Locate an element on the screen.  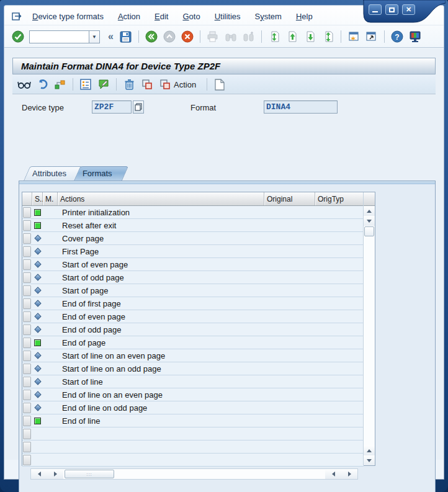
action-name-cell: Reset after exit is located at coordinates (161, 225).